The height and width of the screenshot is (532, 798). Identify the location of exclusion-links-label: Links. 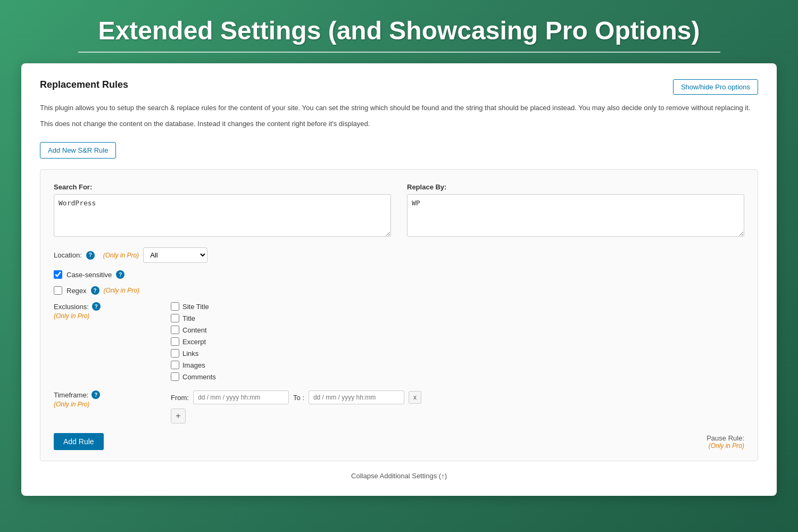
(190, 353).